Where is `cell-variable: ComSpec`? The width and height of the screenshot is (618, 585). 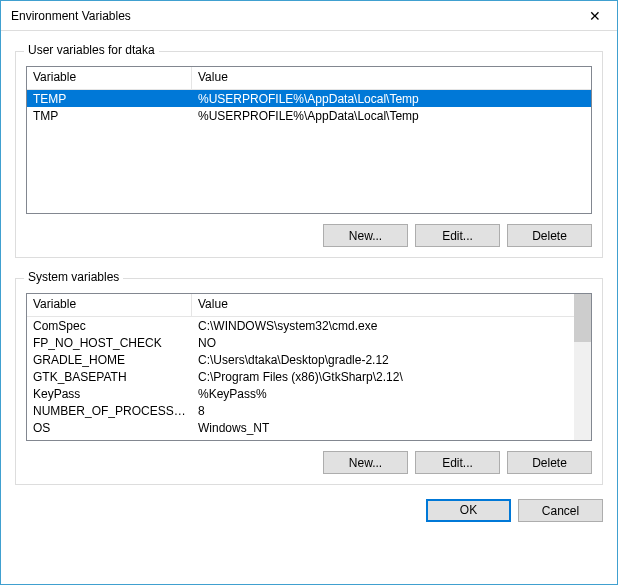
cell-variable: ComSpec is located at coordinates (110, 326).